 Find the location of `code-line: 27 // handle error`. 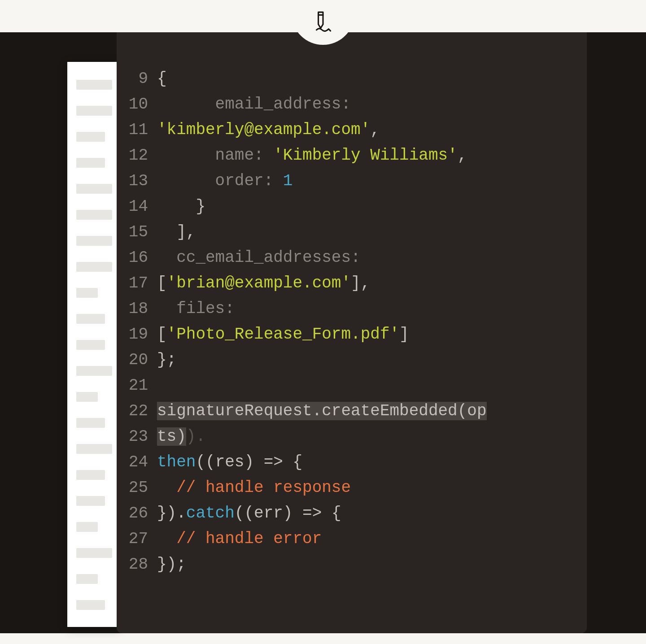

code-line: 27 // handle error is located at coordinates (352, 539).